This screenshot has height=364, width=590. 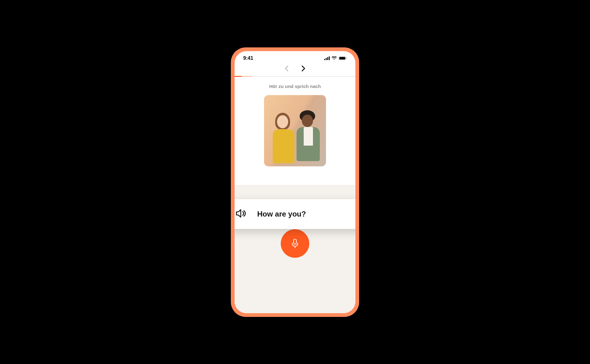 I want to click on progress-bar, so click(x=295, y=76).